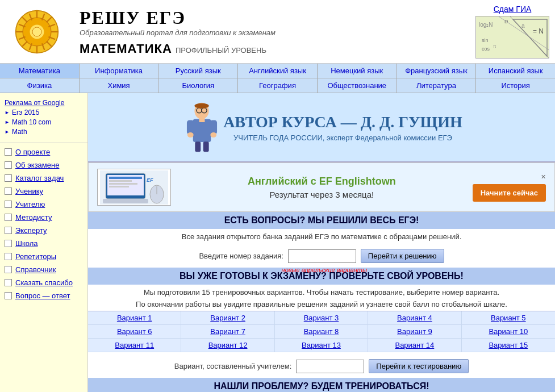 Image resolution: width=555 pixels, height=392 pixels. I want to click on checkbox-shkola, so click(8, 243).